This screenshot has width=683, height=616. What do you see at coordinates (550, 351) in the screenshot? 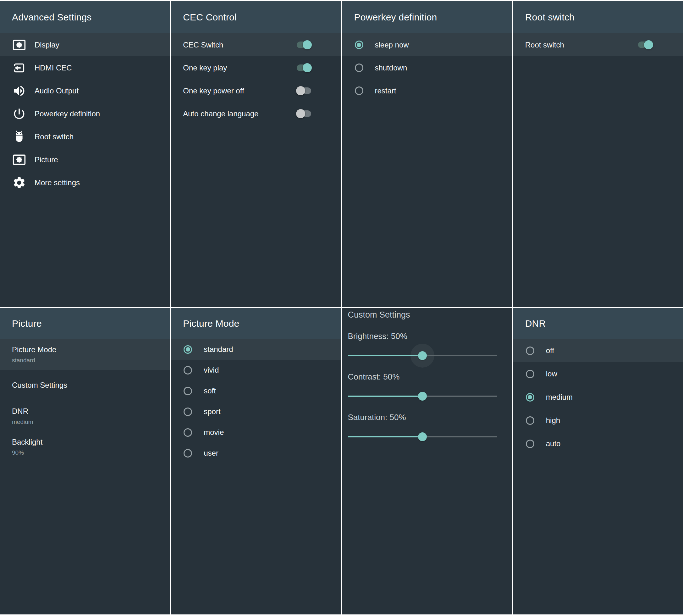
I see `radio-label: off` at bounding box center [550, 351].